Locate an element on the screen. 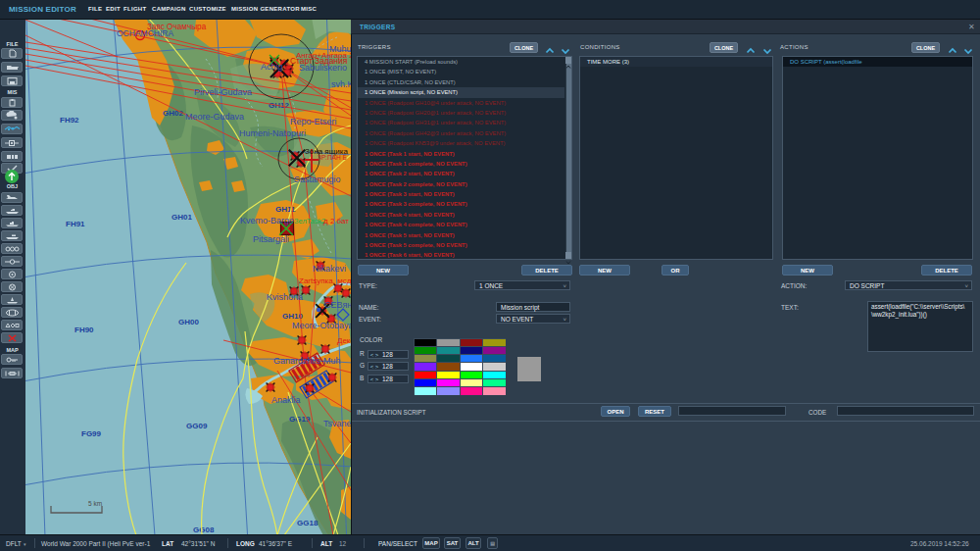 The image size is (980, 551). svg-text: FH90 is located at coordinates (84, 329).